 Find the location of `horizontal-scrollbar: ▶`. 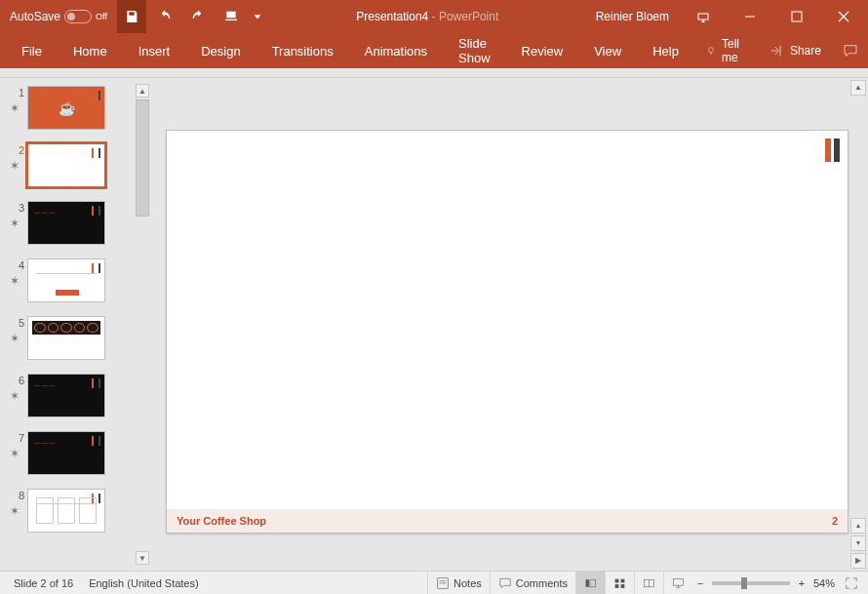

horizontal-scrollbar: ▶ is located at coordinates (509, 561).